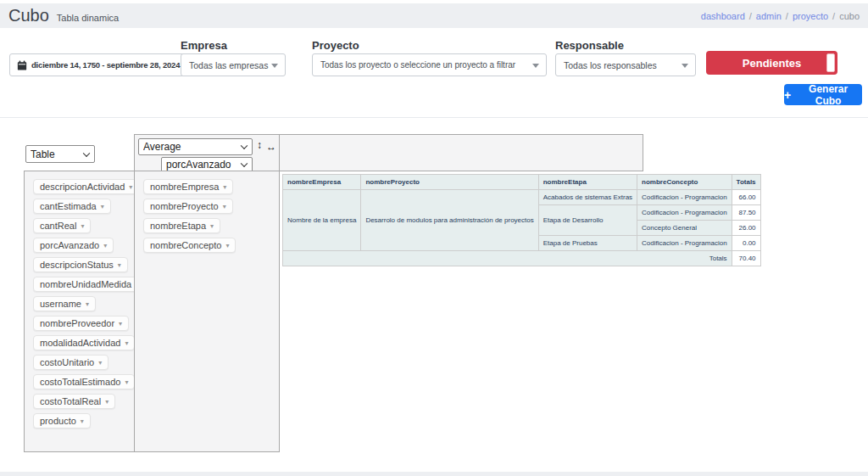 Image resolution: width=868 pixels, height=476 pixels. I want to click on attribute-pill-label: nombreConcepto, so click(186, 245).